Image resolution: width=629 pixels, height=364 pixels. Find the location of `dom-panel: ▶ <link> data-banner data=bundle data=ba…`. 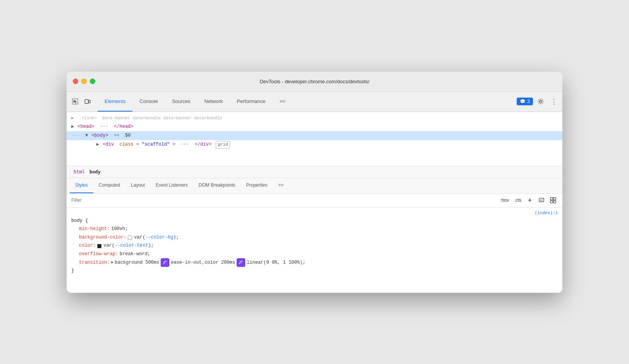

dom-panel: ▶ <link> data-banner data=bundle data=ba… is located at coordinates (314, 139).